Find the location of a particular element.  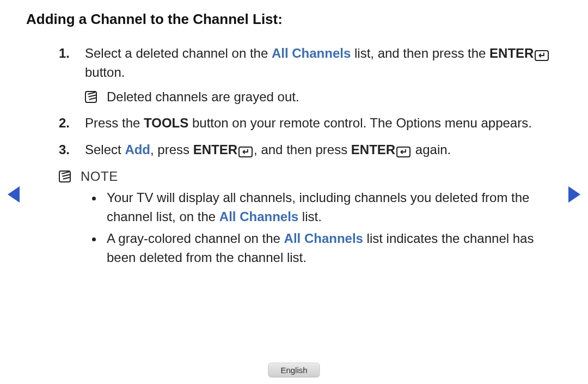

text: list. is located at coordinates (310, 217).